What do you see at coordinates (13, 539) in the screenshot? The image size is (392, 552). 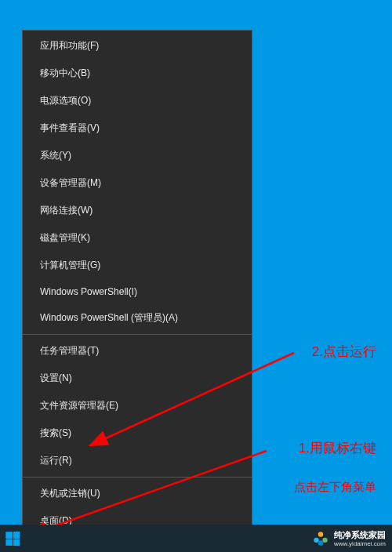 I see `windows-logo-icon` at bounding box center [13, 539].